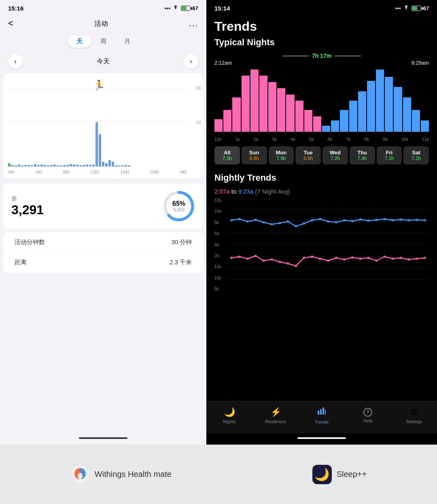 This screenshot has height=504, width=437. Describe the element at coordinates (179, 206) in the screenshot. I see `circle-text: 65% 5,000` at that location.